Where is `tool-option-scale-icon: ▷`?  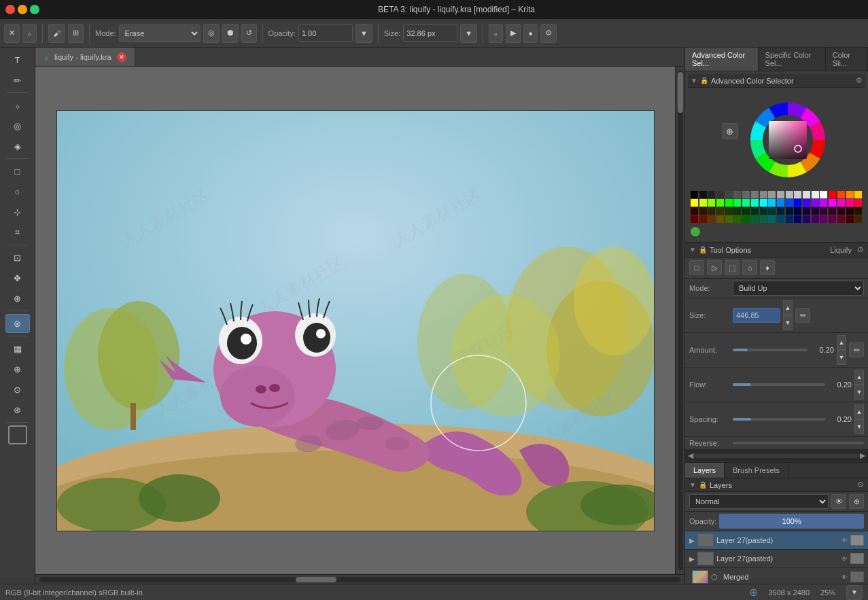
tool-option-scale-icon: ▷ is located at coordinates (714, 268).